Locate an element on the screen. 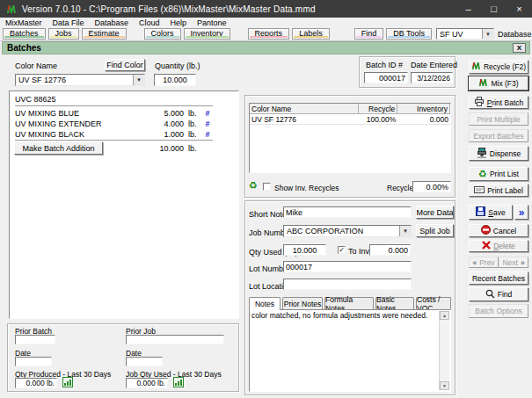 The height and width of the screenshot is (398, 532). notes-scrollbar: ▲ ▼ is located at coordinates (444, 351).